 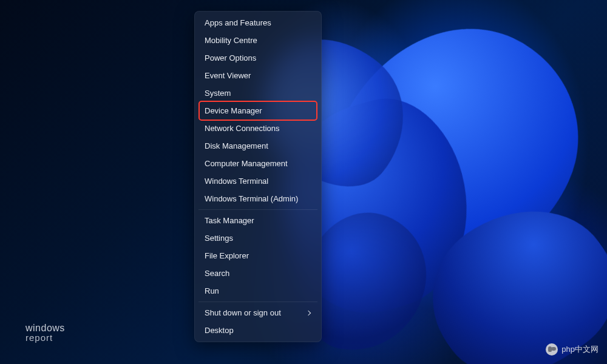 What do you see at coordinates (237, 146) in the screenshot?
I see `menu-item-label: Disk Management` at bounding box center [237, 146].